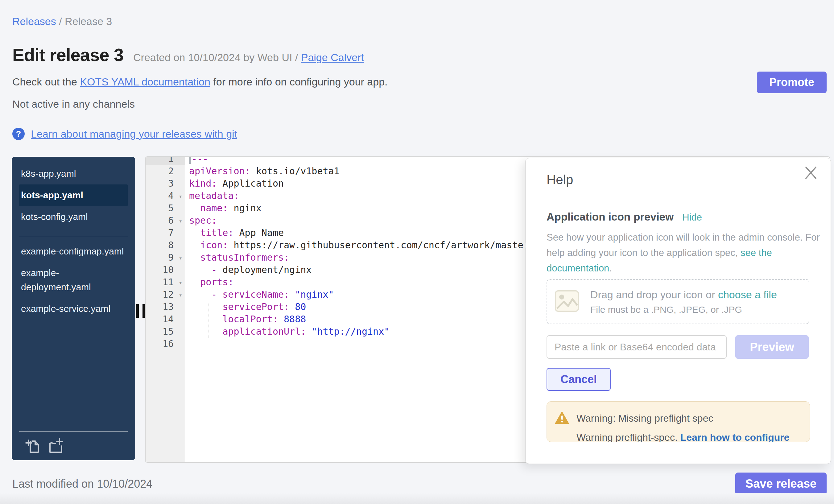 This screenshot has width=834, height=504. Describe the element at coordinates (165, 221) in the screenshot. I see `line-number: 6▾` at that location.